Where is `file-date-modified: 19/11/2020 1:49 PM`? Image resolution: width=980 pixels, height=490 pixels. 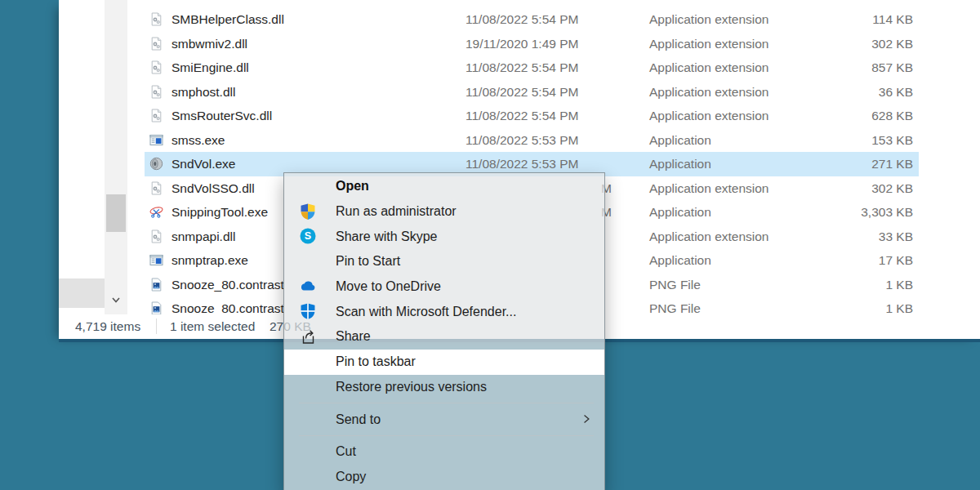 file-date-modified: 19/11/2020 1:49 PM is located at coordinates (522, 44).